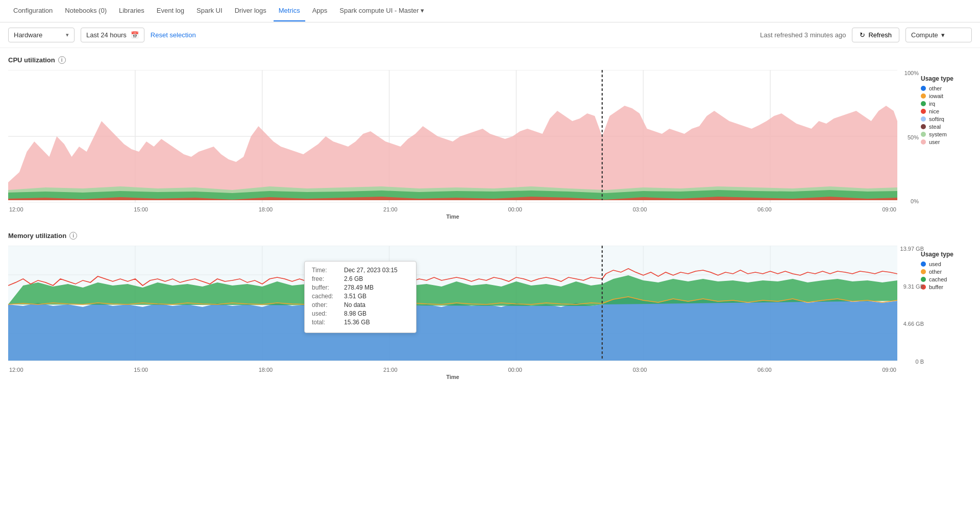 The height and width of the screenshot is (523, 980). What do you see at coordinates (939, 35) in the screenshot?
I see `compute-select: Compute ▾` at bounding box center [939, 35].